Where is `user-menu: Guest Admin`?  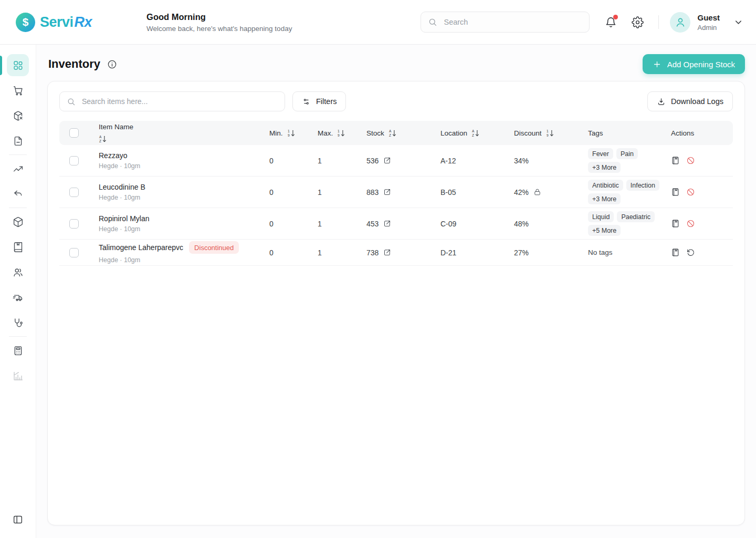
user-menu: Guest Admin is located at coordinates (707, 22).